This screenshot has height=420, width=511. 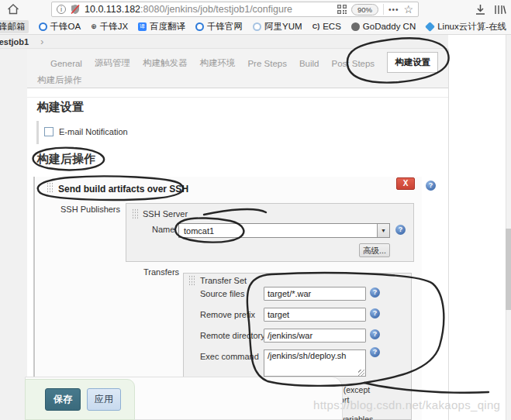 I want to click on url-path: :8080/jenkins/job/testjob1/configure, so click(x=216, y=9).